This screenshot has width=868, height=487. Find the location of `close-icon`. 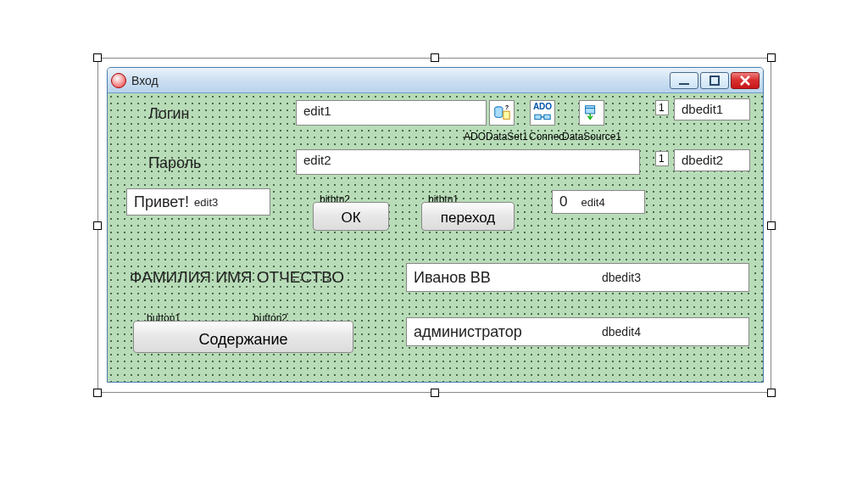

close-icon is located at coordinates (745, 81).